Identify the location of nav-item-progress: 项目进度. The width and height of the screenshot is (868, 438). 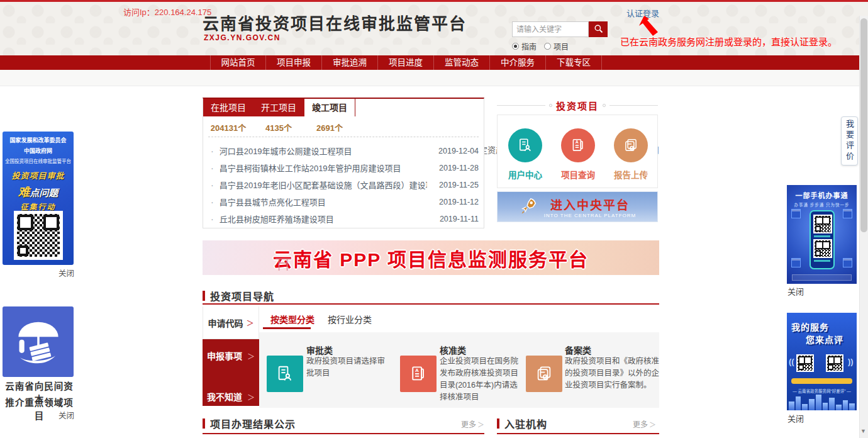
(406, 63).